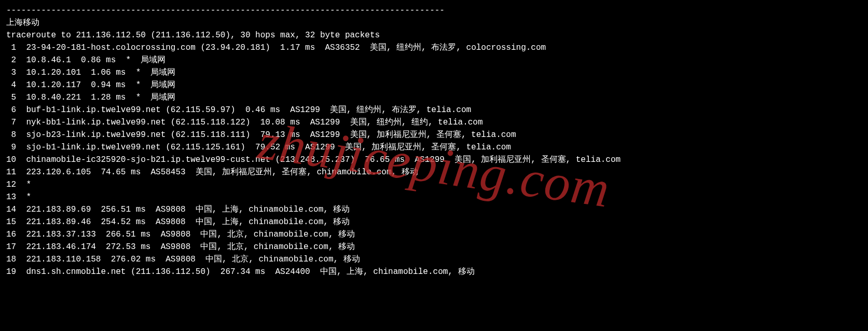  Describe the element at coordinates (186, 235) in the screenshot. I see `hop-text: 221.183.37.133 266.51 ms AS9808 中国, 北京, …` at that location.